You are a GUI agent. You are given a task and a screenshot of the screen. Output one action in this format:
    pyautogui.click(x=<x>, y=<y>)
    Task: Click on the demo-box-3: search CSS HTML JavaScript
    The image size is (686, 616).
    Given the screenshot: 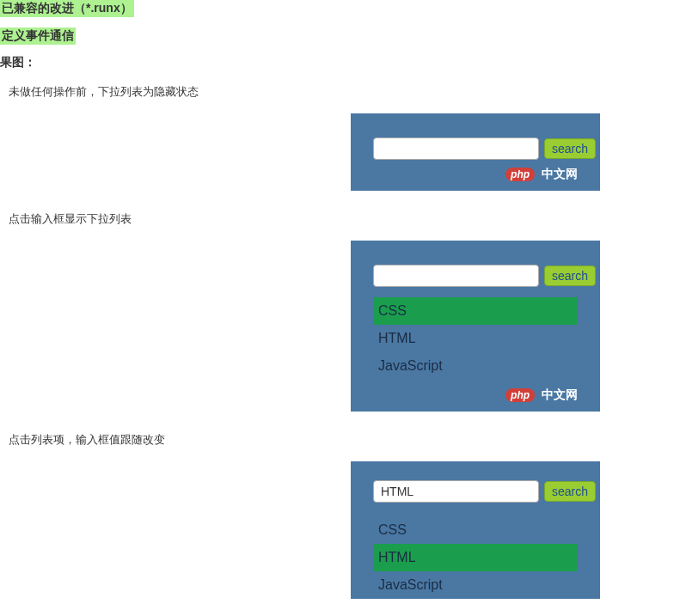 What is the action you would take?
    pyautogui.click(x=475, y=530)
    